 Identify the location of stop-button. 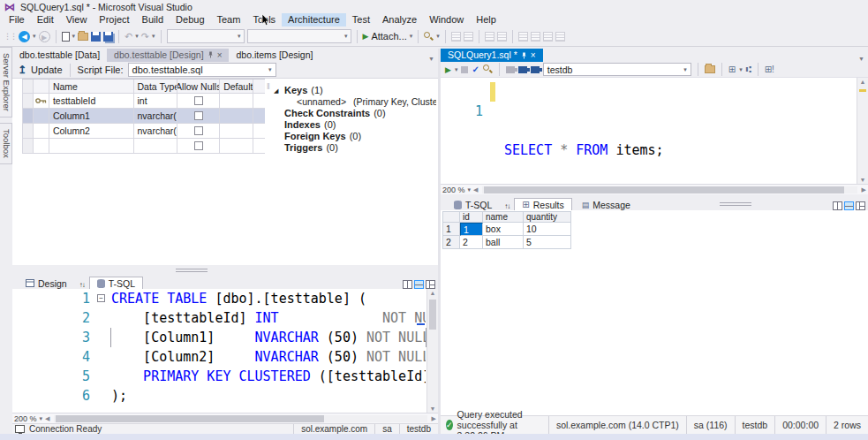
(464, 70).